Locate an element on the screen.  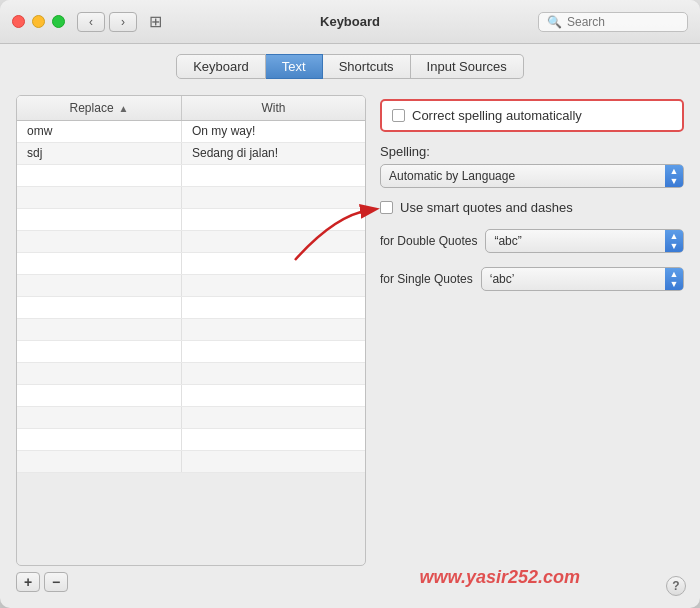
spelling-dropdown: Automatic by Language ▲ ▼ is located at coordinates (532, 176).